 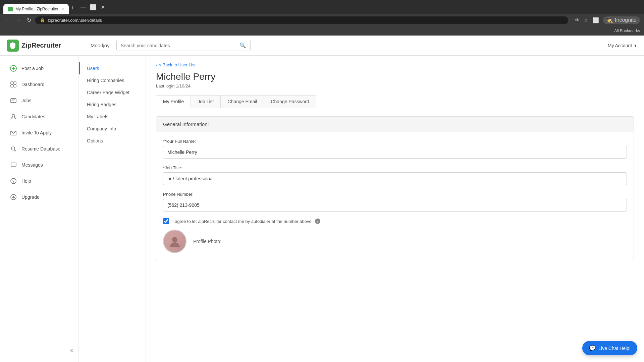 What do you see at coordinates (395, 168) in the screenshot?
I see `job-title-label: *Job Title:` at bounding box center [395, 168].